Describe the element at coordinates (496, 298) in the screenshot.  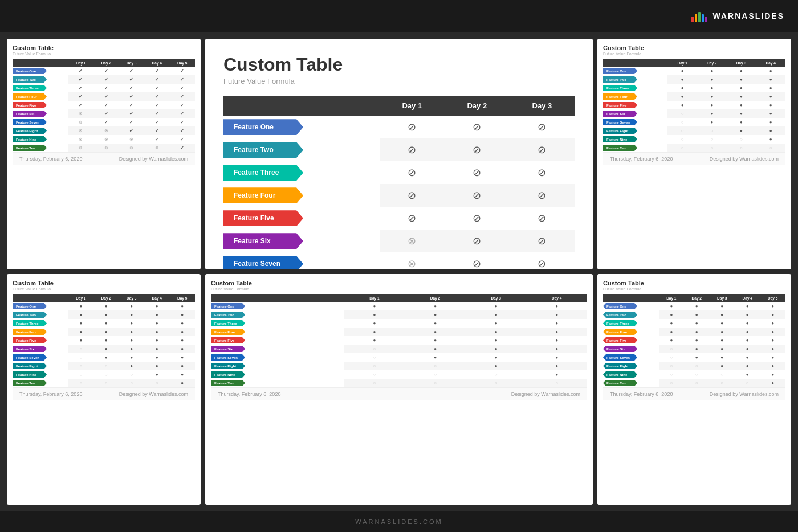
I see `sm-th-bc-d3: Day 3` at that location.